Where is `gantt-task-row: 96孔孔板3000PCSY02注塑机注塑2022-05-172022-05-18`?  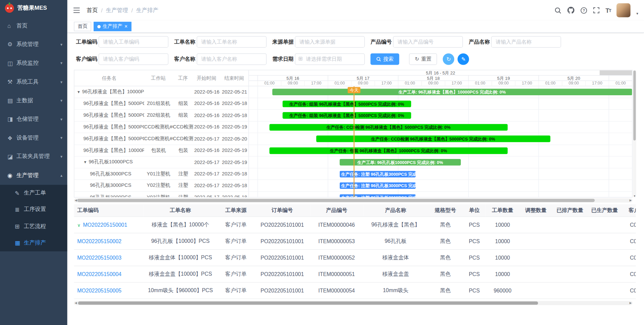
gantt-task-row: 96孔孔板3000PCSY02注塑机注塑2022-05-172022-05-18 is located at coordinates (162, 186).